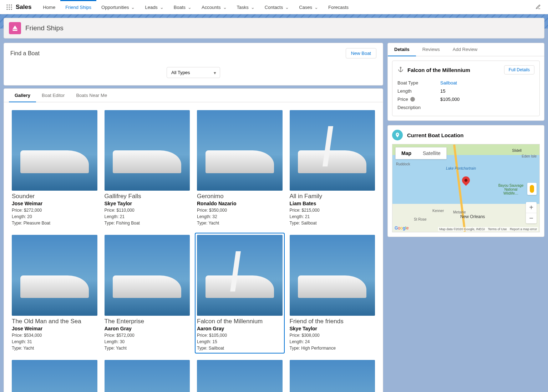 This screenshot has height=392, width=548. What do you see at coordinates (181, 73) in the screenshot?
I see `boat-type-select-value: All Types` at bounding box center [181, 73].